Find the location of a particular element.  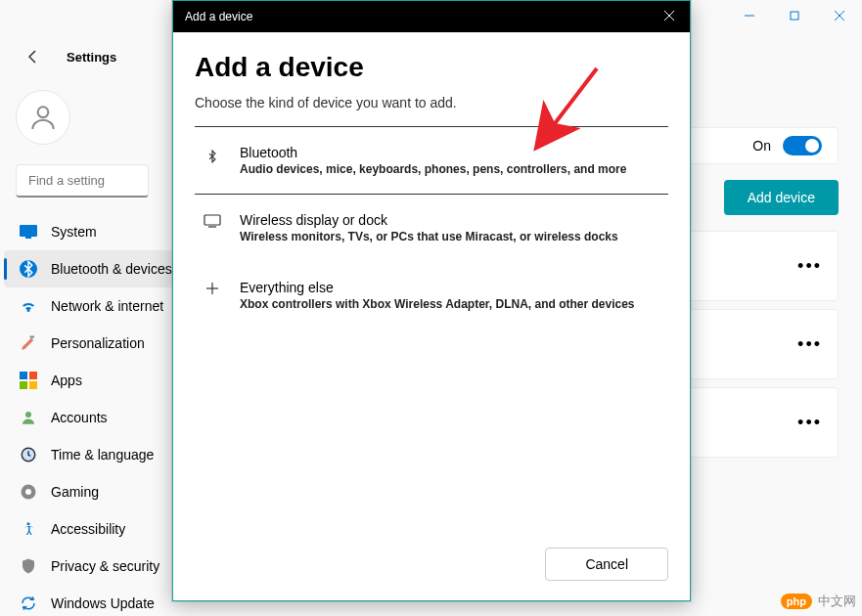

device-option-wireless-display: Wireless display or dock Wireless monito… is located at coordinates (431, 229).